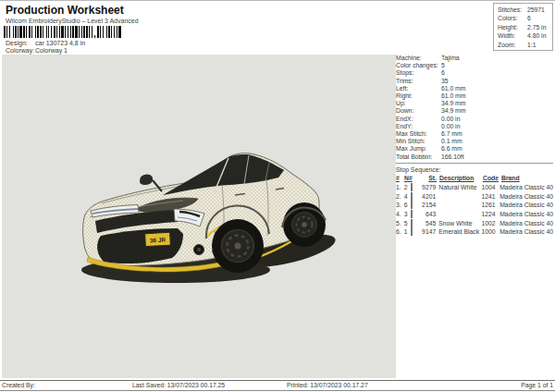 The image size is (555, 392). What do you see at coordinates (451, 141) in the screenshot?
I see `machine-value: 0.1 mm` at bounding box center [451, 141].